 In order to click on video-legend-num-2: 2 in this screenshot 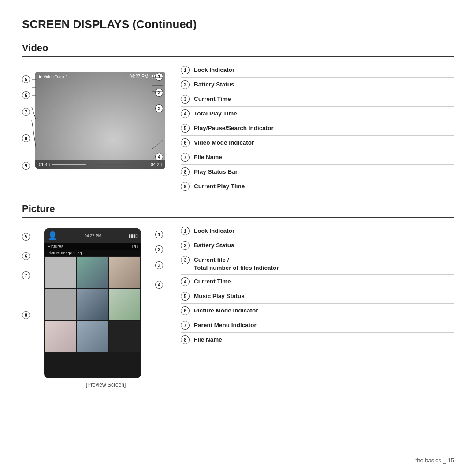, I will do `click(185, 85)`.